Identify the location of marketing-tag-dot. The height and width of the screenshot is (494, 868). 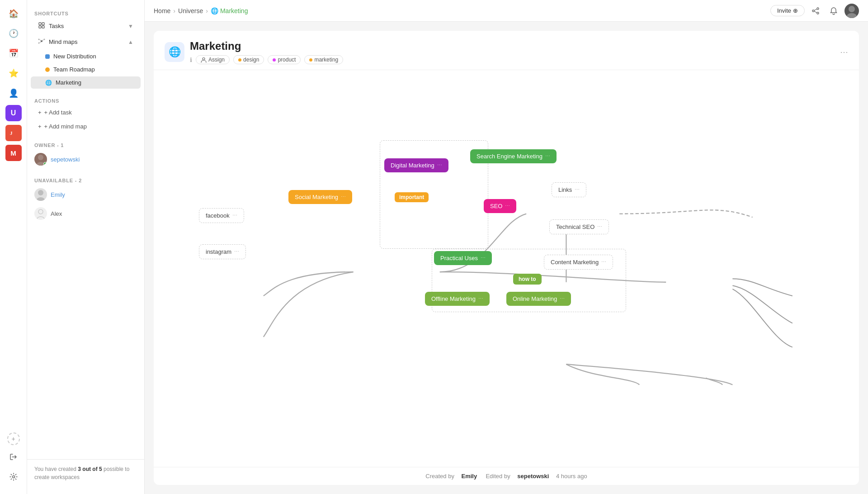
(311, 60).